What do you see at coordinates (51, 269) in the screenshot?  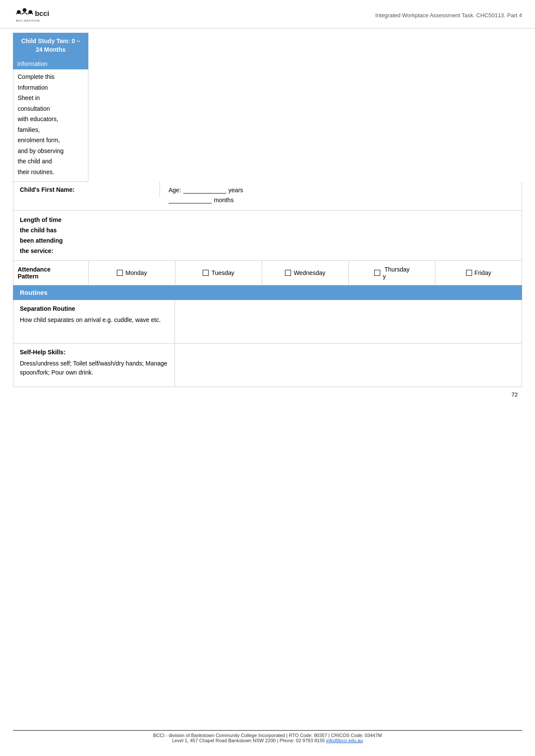 I see `attendance-label-line1: Attendance` at bounding box center [51, 269].